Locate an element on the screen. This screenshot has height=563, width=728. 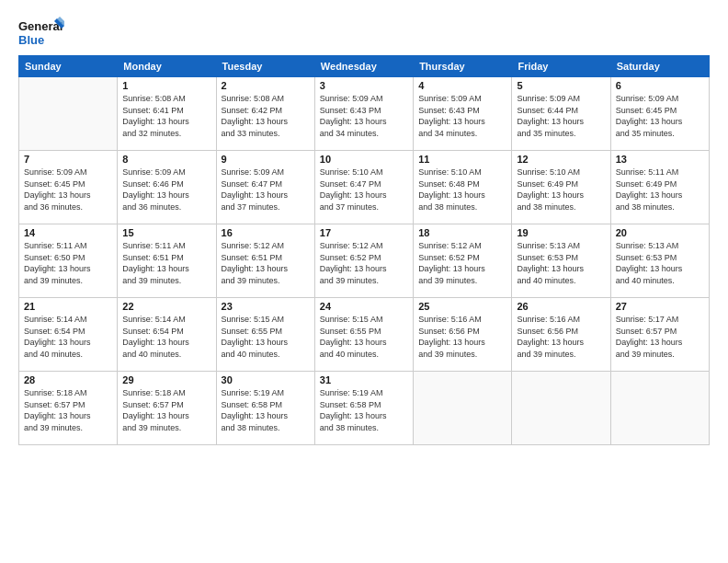
day-info: Sunrise: 5:09 AMSunset: 6:47 PMDaylight:… is located at coordinates (266, 190).